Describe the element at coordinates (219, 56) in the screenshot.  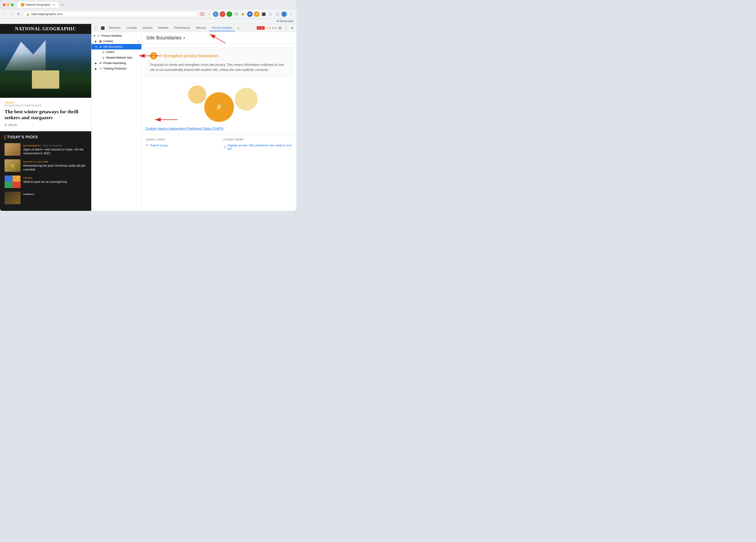
I see `info-card-header: ⊞ Strengthen privacy boundaries` at that location.